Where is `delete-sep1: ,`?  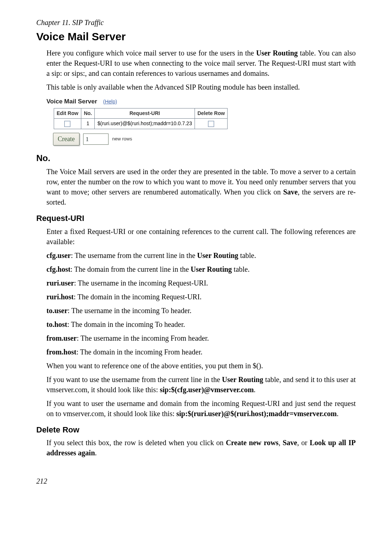 delete-sep1: , is located at coordinates (280, 443).